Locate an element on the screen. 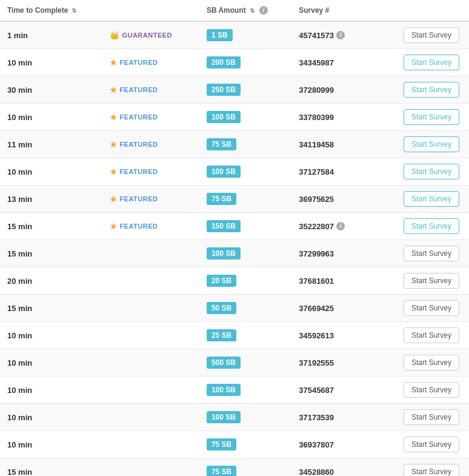  survey-num-cell: 34528860 is located at coordinates (336, 468).